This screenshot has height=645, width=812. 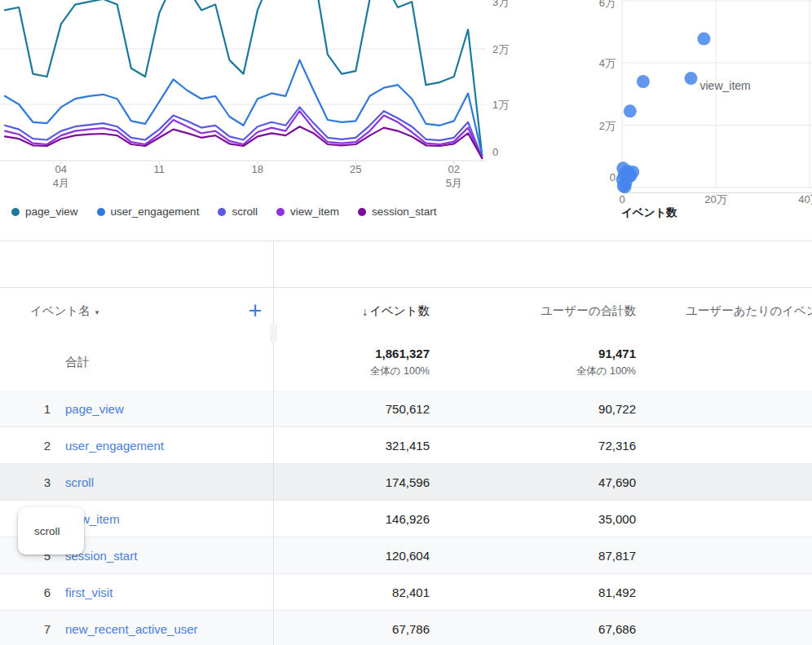 I want to click on y-axis-tick-label: 4万, so click(x=607, y=64).